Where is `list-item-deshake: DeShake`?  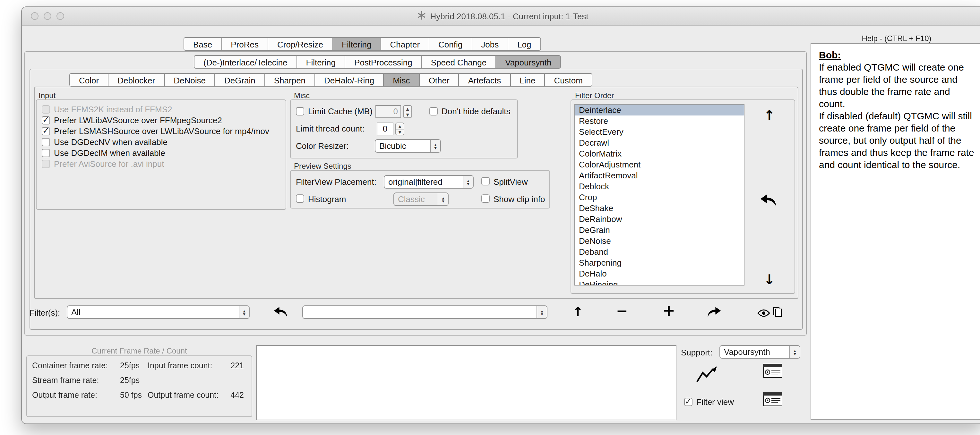 list-item-deshake: DeShake is located at coordinates (660, 208).